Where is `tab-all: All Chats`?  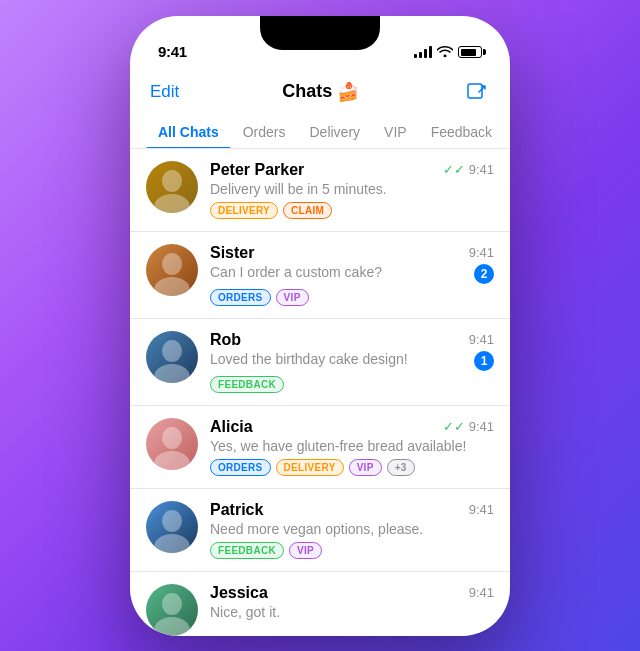 tab-all: All Chats is located at coordinates (188, 132).